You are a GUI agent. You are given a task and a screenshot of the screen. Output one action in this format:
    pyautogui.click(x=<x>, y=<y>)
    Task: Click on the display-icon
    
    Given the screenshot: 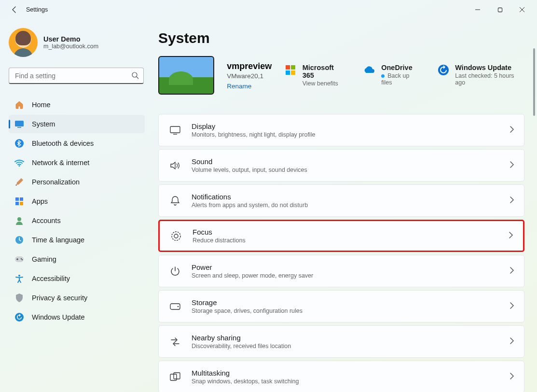 What is the action you would take?
    pyautogui.click(x=175, y=130)
    